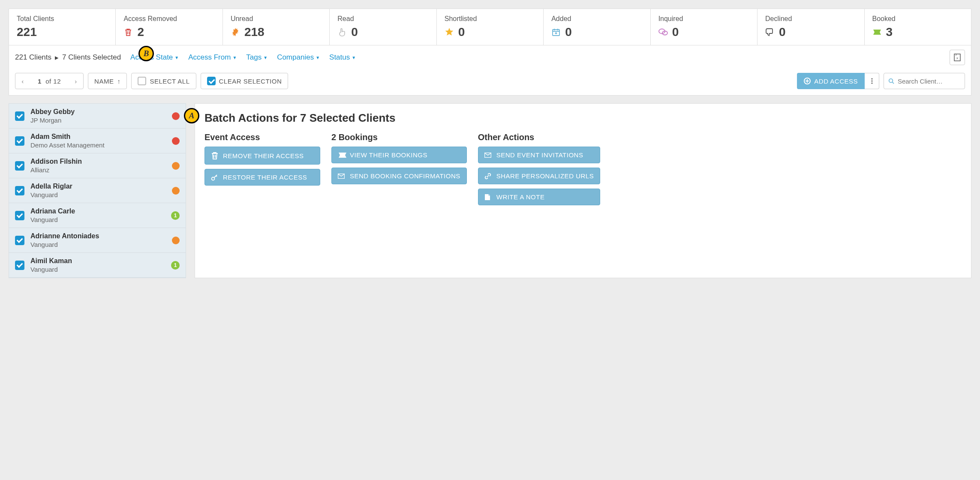 This screenshot has width=980, height=480. Describe the element at coordinates (97, 191) in the screenshot. I see `client-item: Adella RiglarVanguard` at that location.